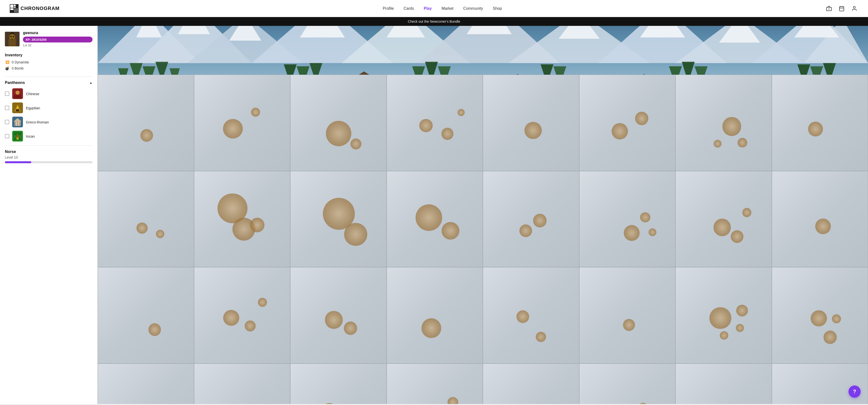 The height and width of the screenshot is (405, 868). Describe the element at coordinates (473, 9) in the screenshot. I see `nav-community: Community` at that location.